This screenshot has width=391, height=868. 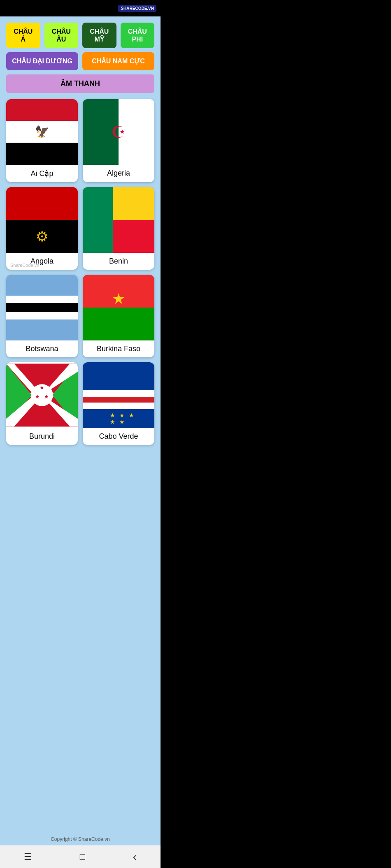 What do you see at coordinates (42, 395) in the screenshot?
I see `burundi-svg: ★ ★ ★` at bounding box center [42, 395].